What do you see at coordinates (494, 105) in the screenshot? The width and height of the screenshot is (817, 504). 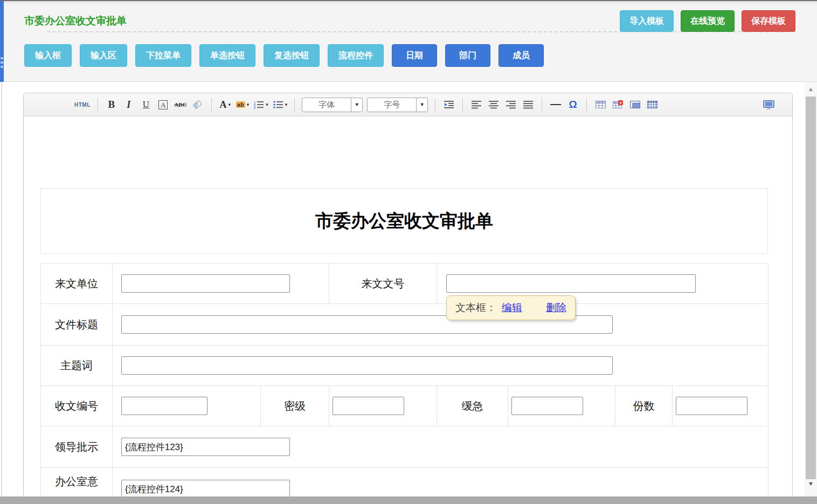 I see `align-center-icon` at bounding box center [494, 105].